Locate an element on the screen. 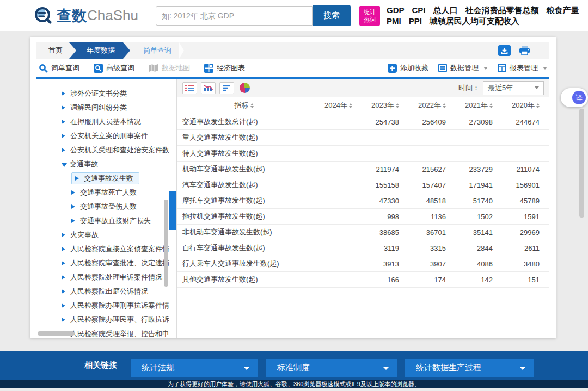 The height and width of the screenshot is (391, 588). tab-annual-data: 年度数据 is located at coordinates (100, 51).